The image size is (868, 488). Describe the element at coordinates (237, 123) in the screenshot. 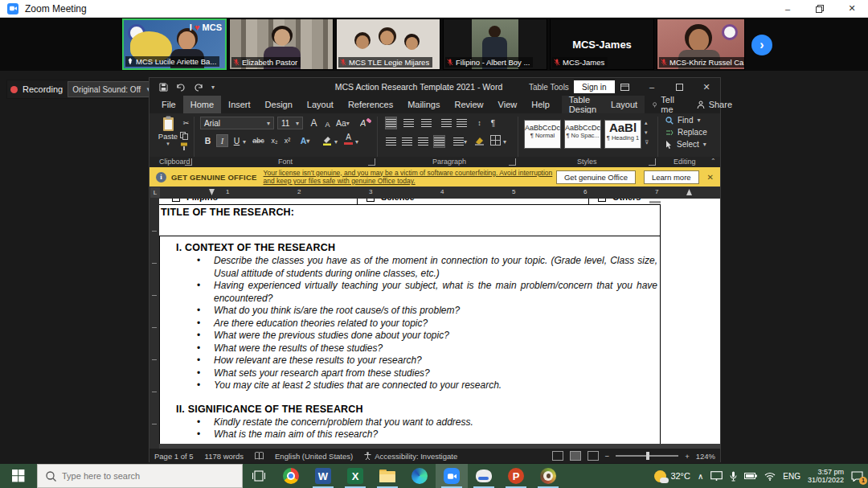

I see `font-name-combo: Arial ▾` at that location.